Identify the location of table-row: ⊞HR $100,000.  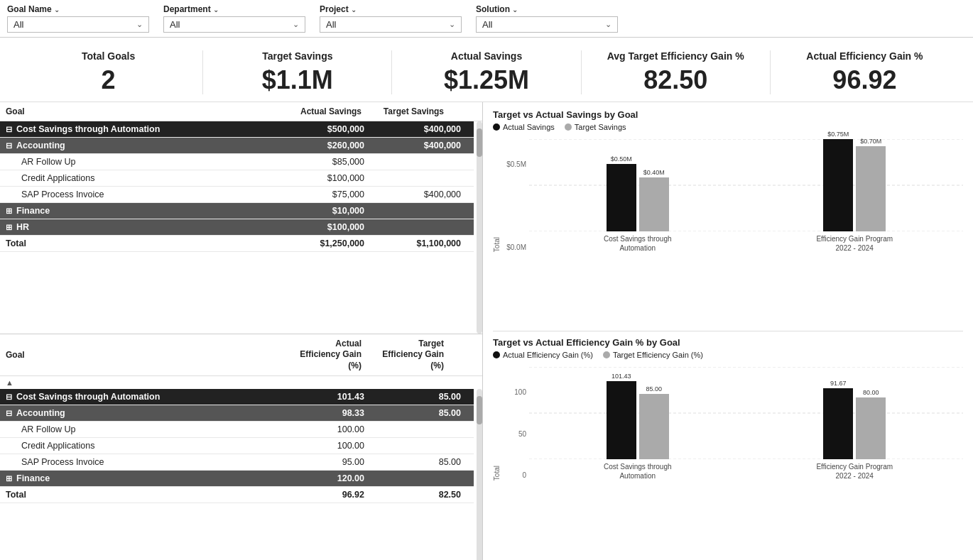
(237, 227).